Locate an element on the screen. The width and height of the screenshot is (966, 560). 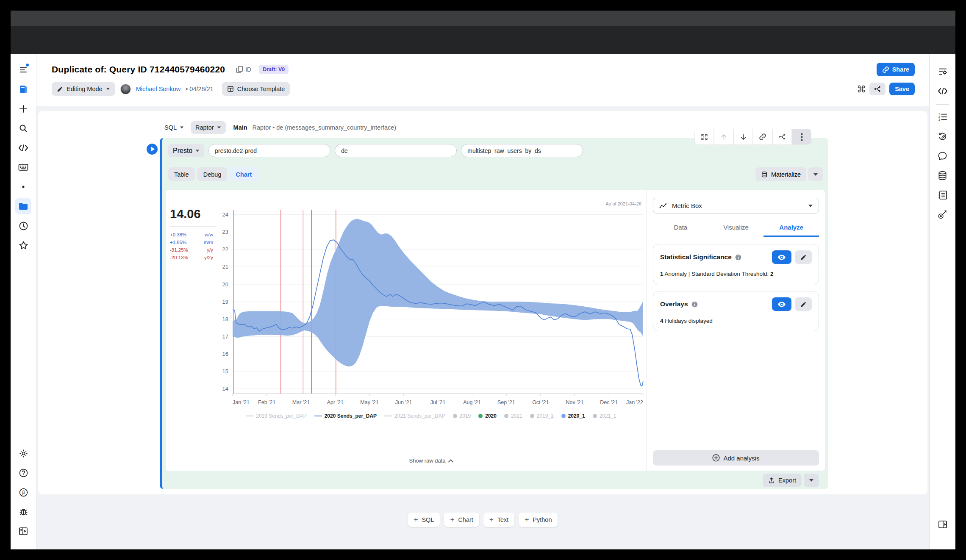
move-down-button is located at coordinates (743, 137).